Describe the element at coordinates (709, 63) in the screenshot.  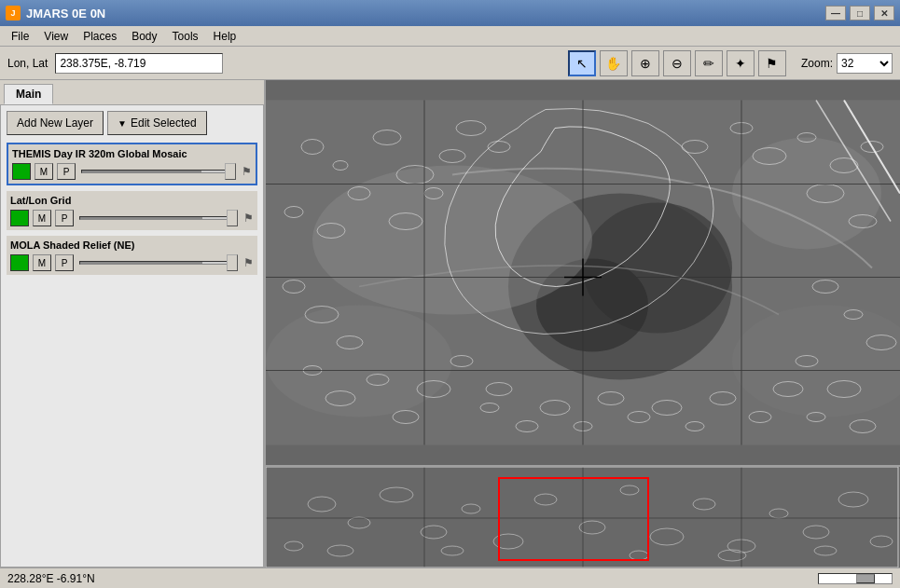
I see `measure-tool-button: ✏` at that location.